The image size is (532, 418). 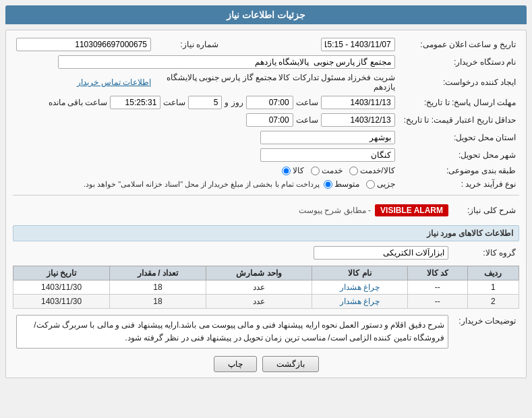 I want to click on saat-label2: ساعت, so click(x=307, y=120).